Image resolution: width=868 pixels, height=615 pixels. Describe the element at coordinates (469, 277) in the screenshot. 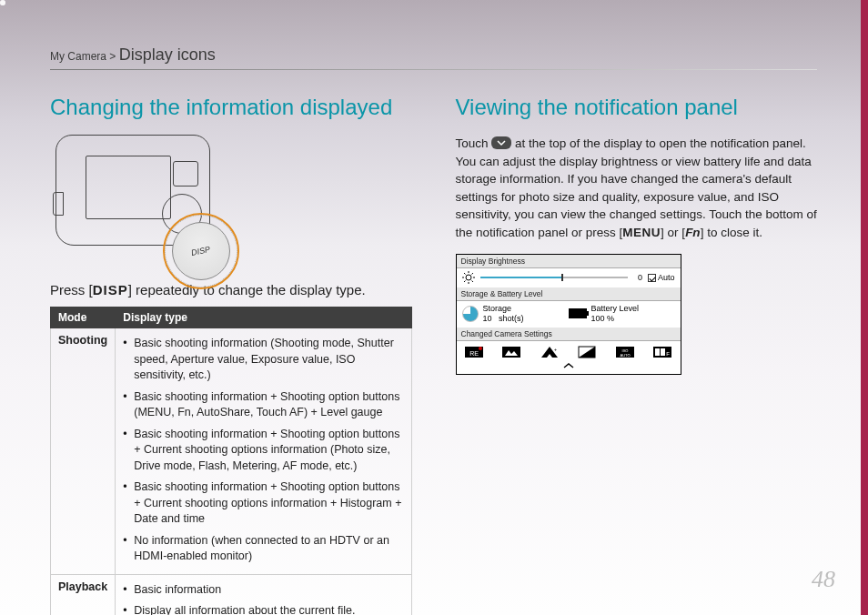

I see `brightness-icon` at that location.